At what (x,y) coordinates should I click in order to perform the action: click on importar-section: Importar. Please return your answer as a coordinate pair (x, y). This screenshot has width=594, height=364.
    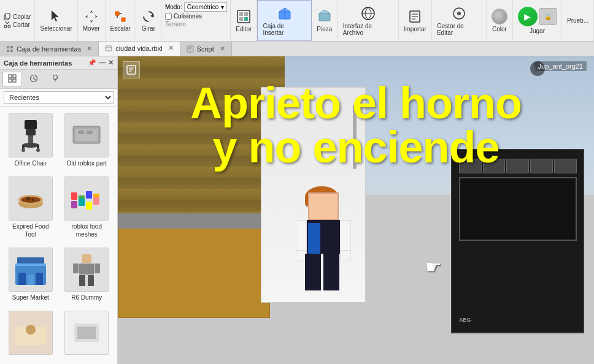
    Looking at the image, I should click on (415, 21).